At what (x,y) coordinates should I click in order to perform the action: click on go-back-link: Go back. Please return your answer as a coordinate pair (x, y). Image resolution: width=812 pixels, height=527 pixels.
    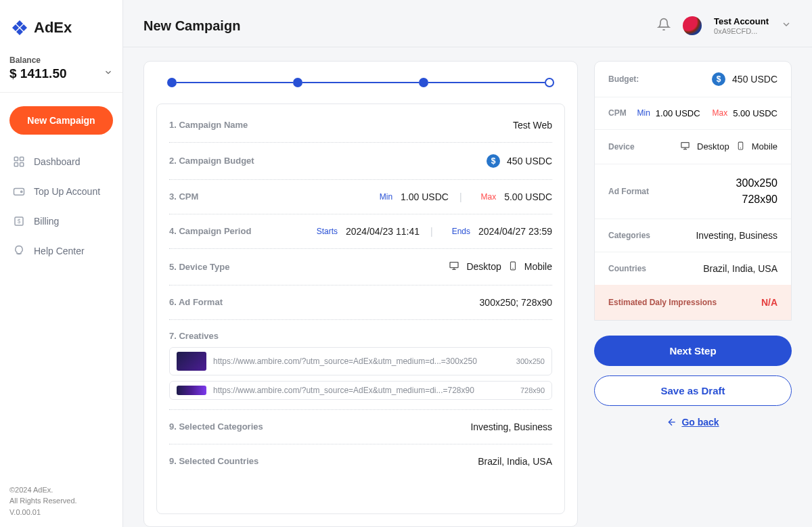
    Looking at the image, I should click on (693, 422).